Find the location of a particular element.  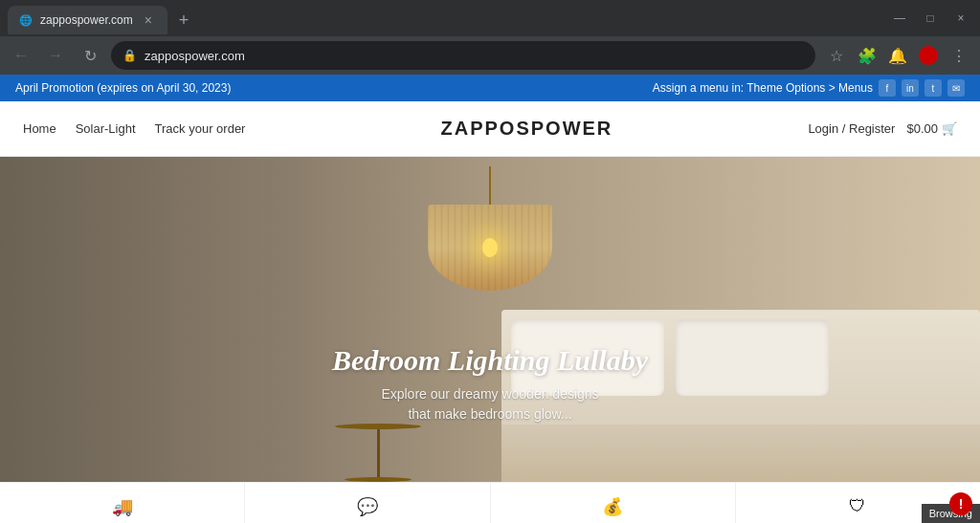

twitter-icon: t is located at coordinates (933, 88).